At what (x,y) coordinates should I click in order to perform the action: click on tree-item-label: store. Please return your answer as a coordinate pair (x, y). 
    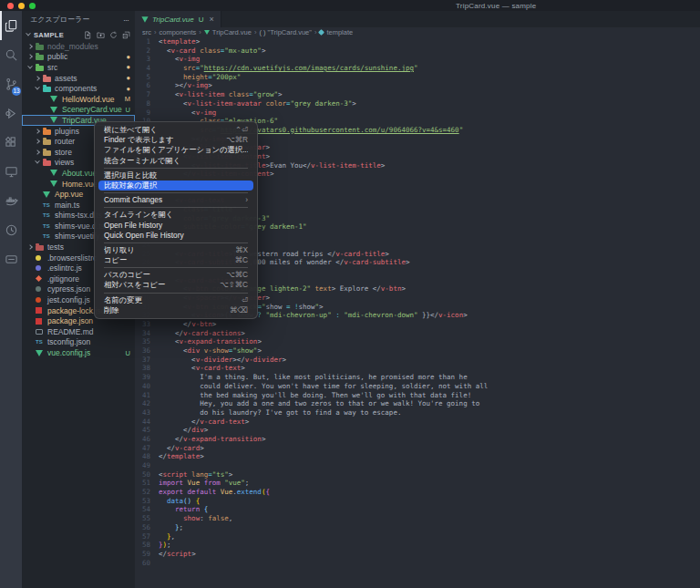
    Looking at the image, I should click on (64, 152).